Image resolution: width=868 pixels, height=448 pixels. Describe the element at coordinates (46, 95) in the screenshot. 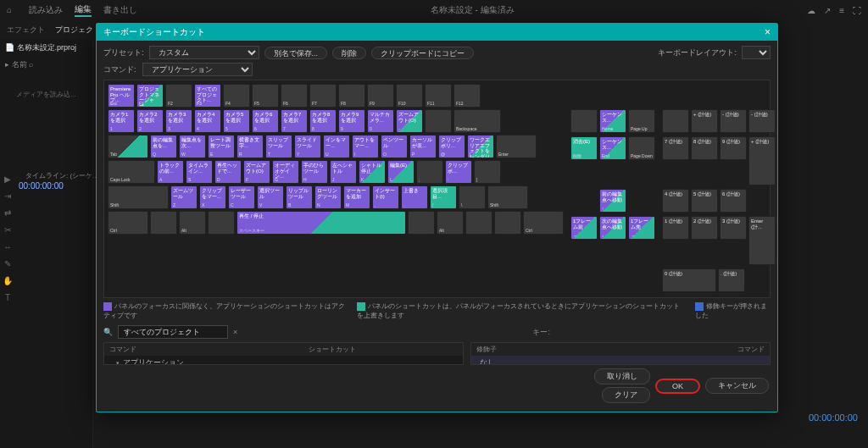

I see `media-drop: メディアを読み込...` at that location.